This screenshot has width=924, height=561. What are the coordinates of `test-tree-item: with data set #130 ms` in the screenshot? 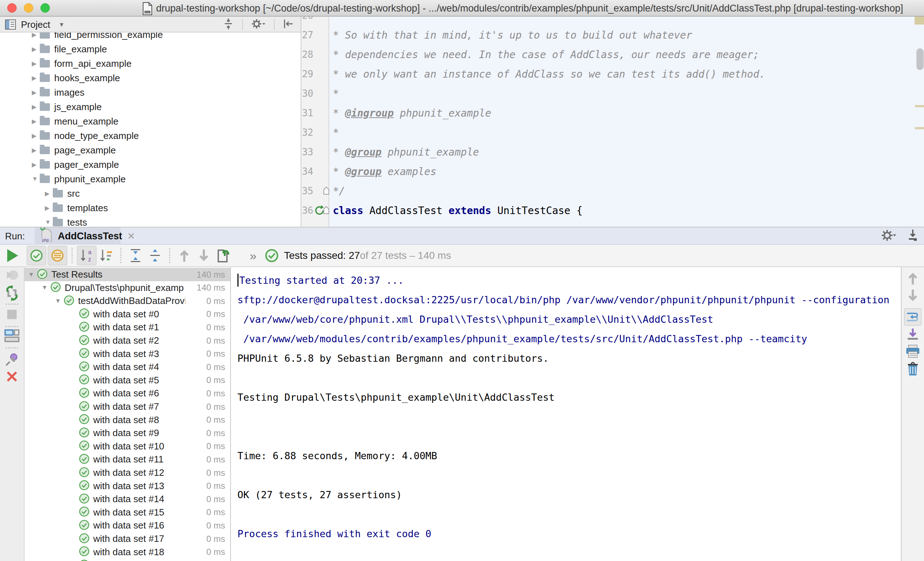 It's located at (128, 486).